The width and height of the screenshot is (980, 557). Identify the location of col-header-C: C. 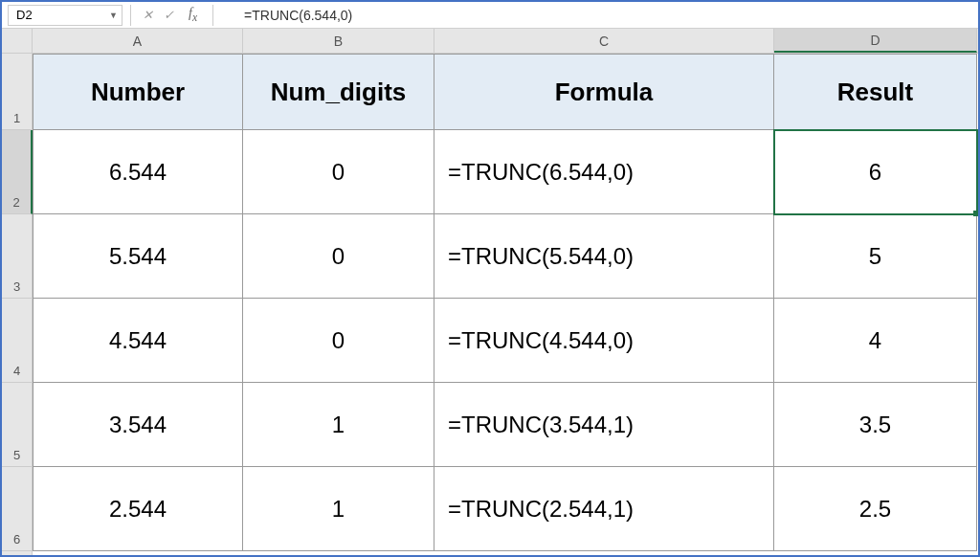
(605, 40).